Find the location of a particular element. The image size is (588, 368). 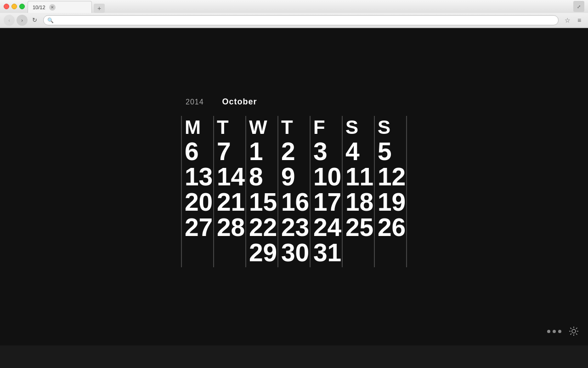

day-26: 26 is located at coordinates (390, 227).